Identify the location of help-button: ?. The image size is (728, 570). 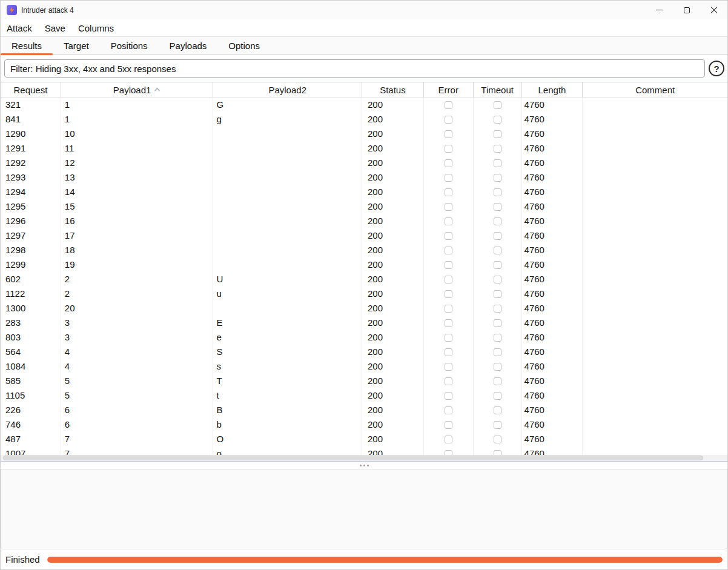
(716, 68).